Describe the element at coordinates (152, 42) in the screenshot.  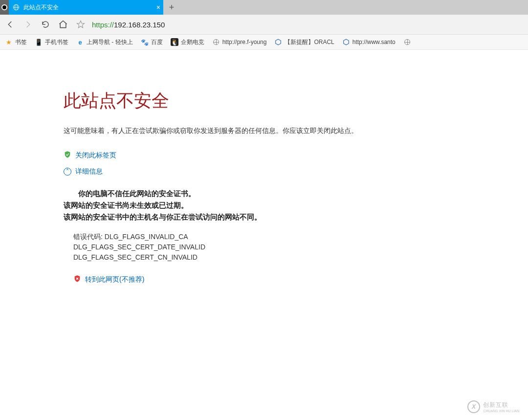
I see `bookmark-baidu: 🐾百度` at that location.